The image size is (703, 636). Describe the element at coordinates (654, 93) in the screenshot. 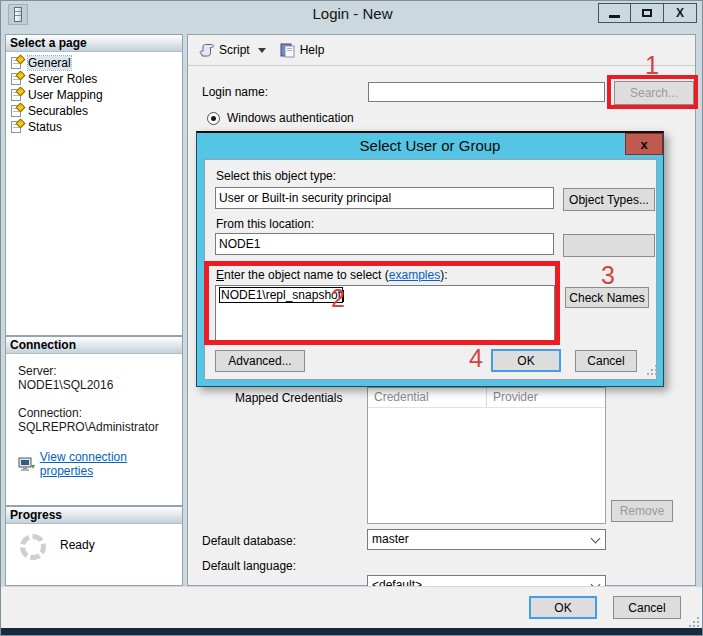

I see `search-button: Search...` at that location.